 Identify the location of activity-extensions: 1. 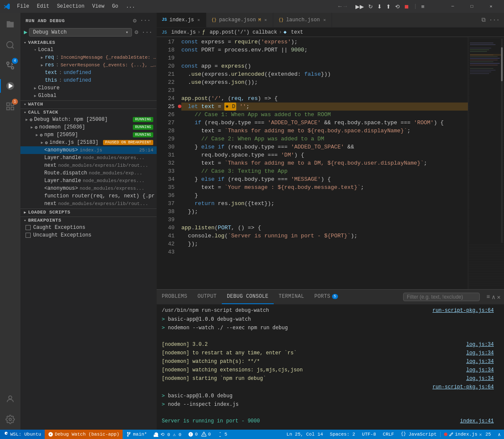
(10, 106).